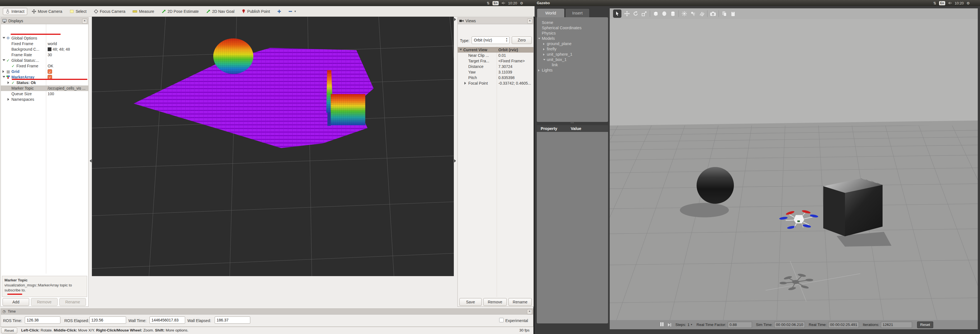 This screenshot has width=980, height=334. I want to click on tab-world: World, so click(551, 13).